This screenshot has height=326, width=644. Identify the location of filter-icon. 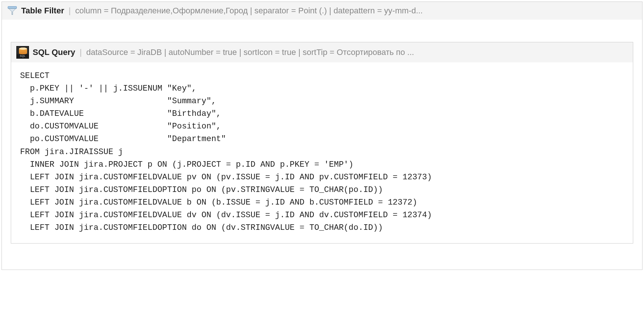
(12, 11).